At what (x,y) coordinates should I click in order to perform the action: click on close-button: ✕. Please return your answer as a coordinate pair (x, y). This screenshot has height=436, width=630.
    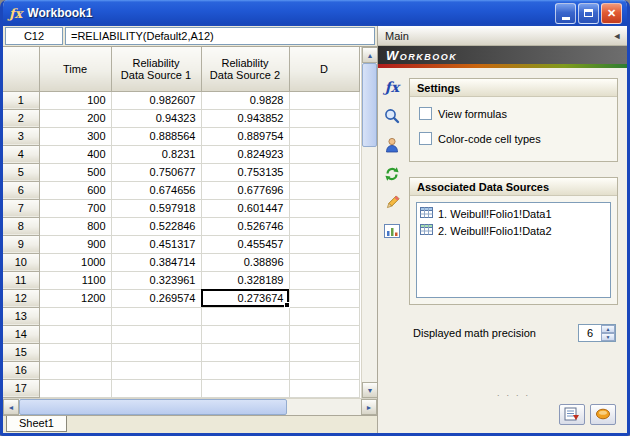
    Looking at the image, I should click on (612, 14).